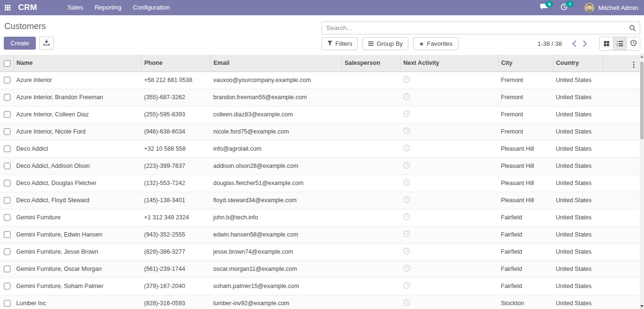 This screenshot has width=644, height=309. Describe the element at coordinates (176, 269) in the screenshot. I see `cell-phone: (561)-239-1744` at that location.